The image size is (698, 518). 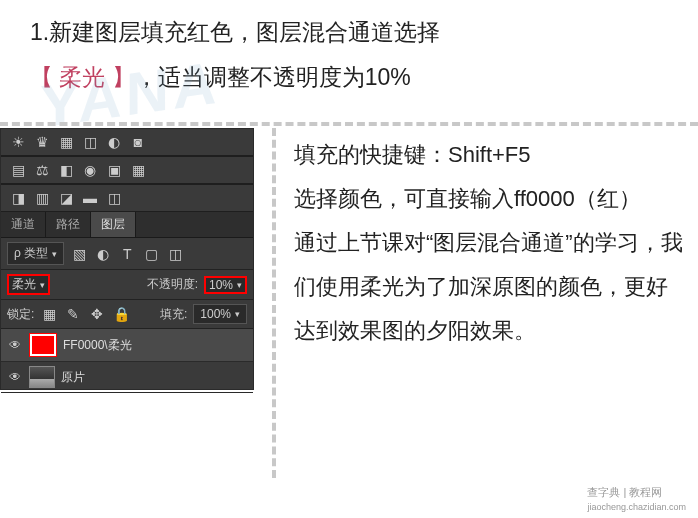 What do you see at coordinates (127, 142) in the screenshot?
I see `toolbar-row-1: ☀ ♛ ▦ ◫ ◐ ◙` at bounding box center [127, 142].